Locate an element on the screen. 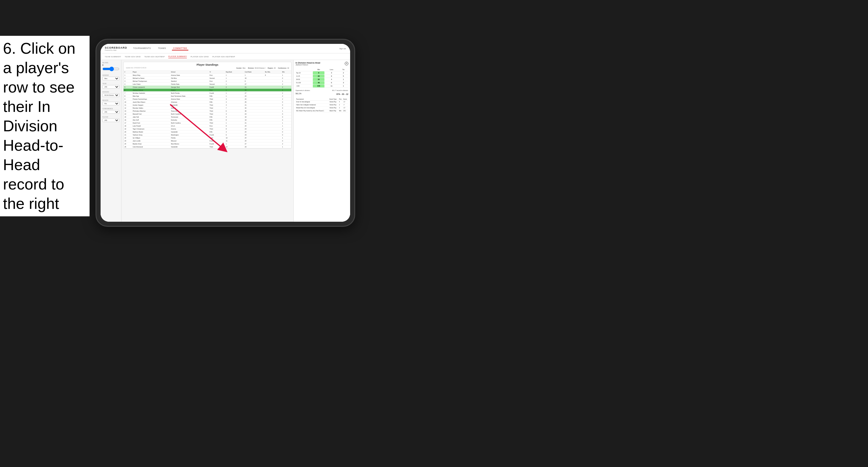  h2h-range: 26-50 is located at coordinates (304, 80).